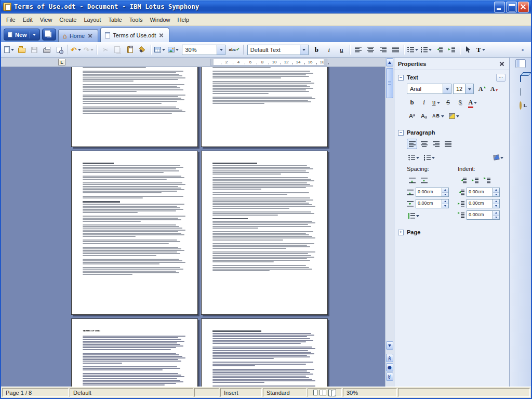 This screenshot has width=532, height=399. Describe the element at coordinates (429, 157) in the screenshot. I see `numbered-list-button` at that location.